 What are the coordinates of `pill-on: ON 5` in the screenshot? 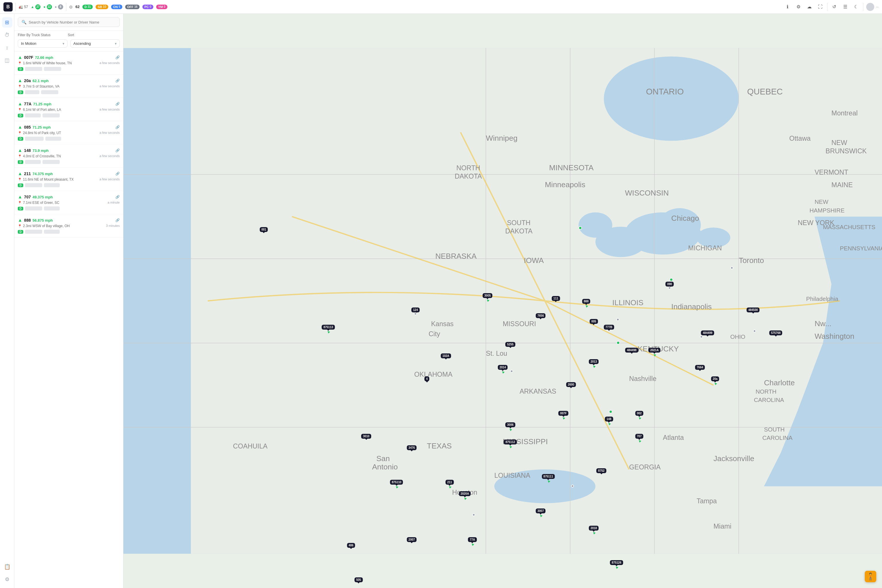 It's located at (117, 7).